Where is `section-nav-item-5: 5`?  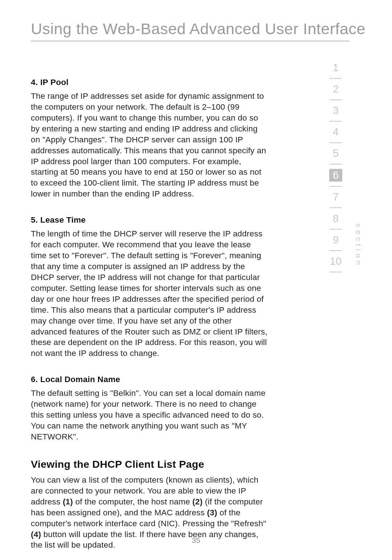
section-nav-item-5: 5 is located at coordinates (336, 153).